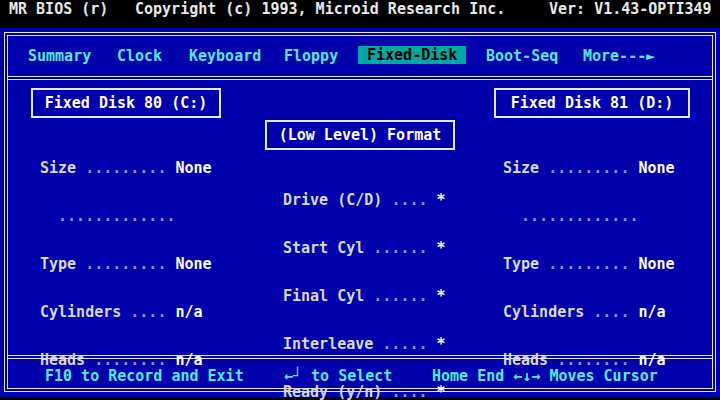  Describe the element at coordinates (619, 56) in the screenshot. I see `menu-item-more: More---►` at that location.